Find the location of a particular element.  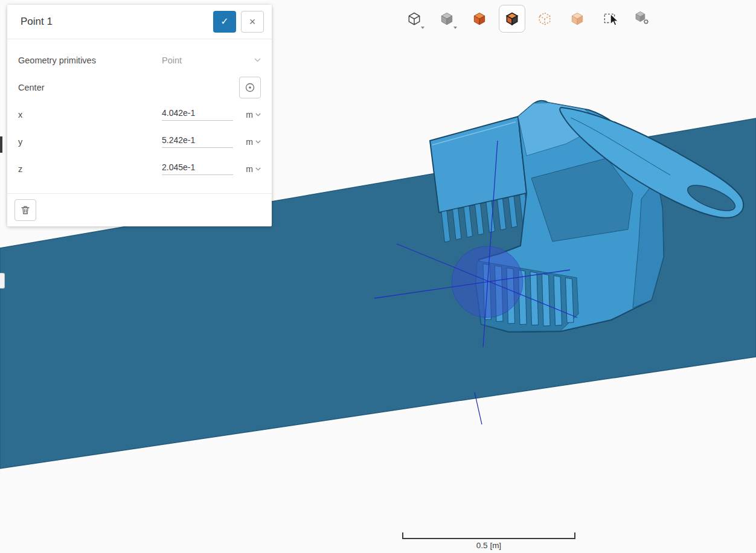

x-input: 4.042e-1 is located at coordinates (197, 115).